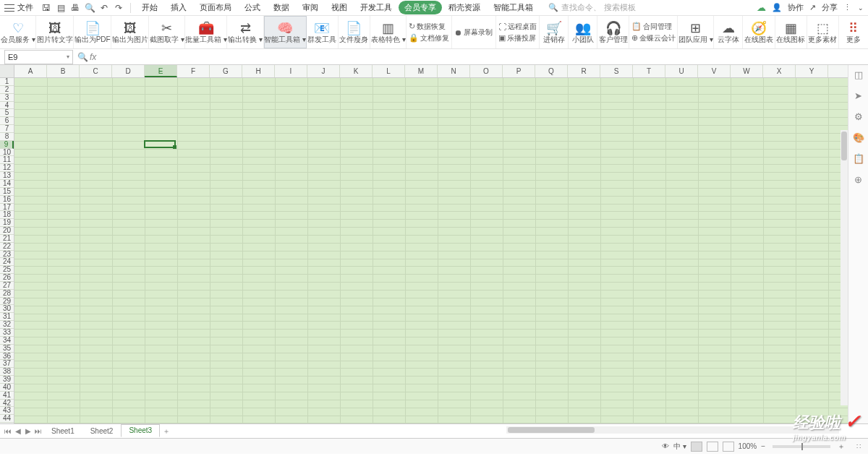 The width and height of the screenshot is (868, 456). Describe the element at coordinates (252, 7) in the screenshot. I see `tab-公式: 公式` at that location.